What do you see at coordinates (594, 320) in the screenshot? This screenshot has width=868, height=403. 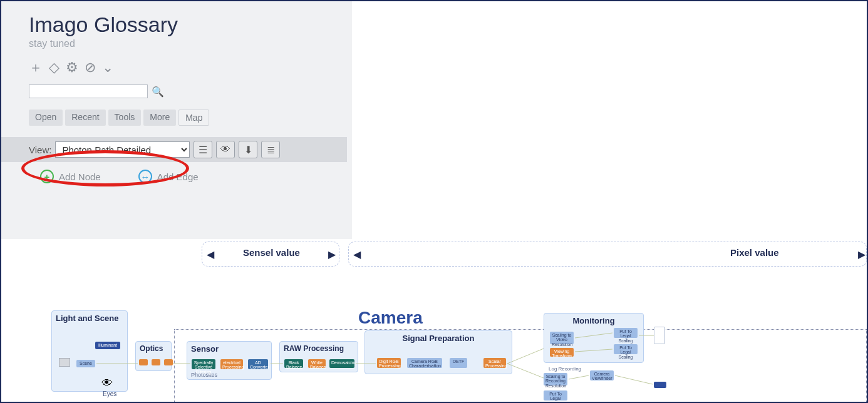 I see `region-monitor-title: Monitoring` at bounding box center [594, 320].